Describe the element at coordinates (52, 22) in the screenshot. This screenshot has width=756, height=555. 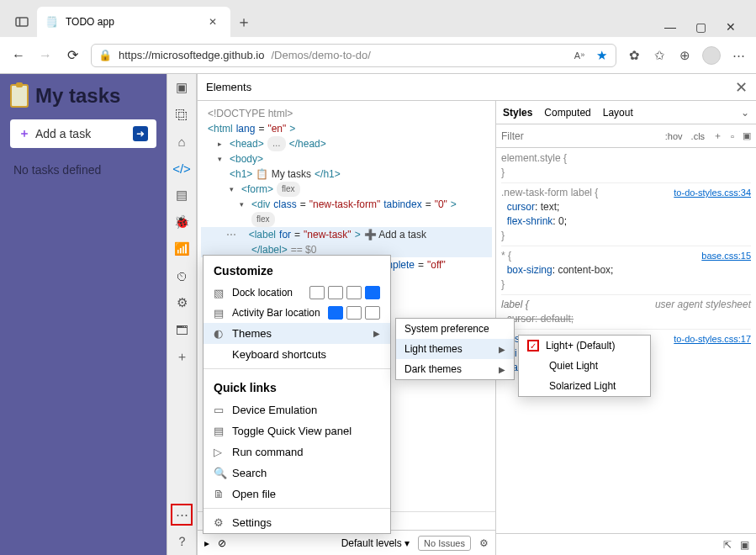
I see `todo-favicon-icon: 🗒️` at that location.